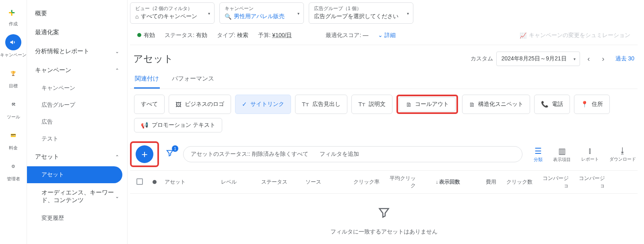 Image resolution: width=644 pixels, height=244 pixels. What do you see at coordinates (75, 175) in the screenshot?
I see `nav-sub-assets: アセット` at bounding box center [75, 175].